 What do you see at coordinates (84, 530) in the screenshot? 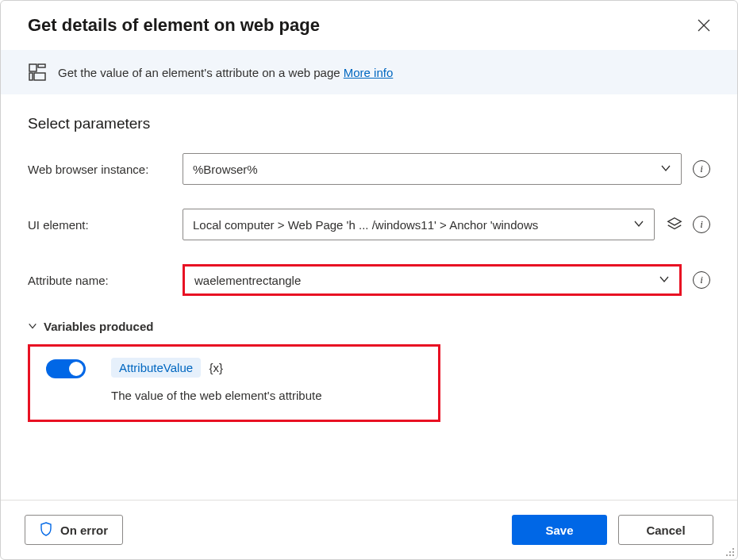
I see `on-error-label: On error` at bounding box center [84, 530].